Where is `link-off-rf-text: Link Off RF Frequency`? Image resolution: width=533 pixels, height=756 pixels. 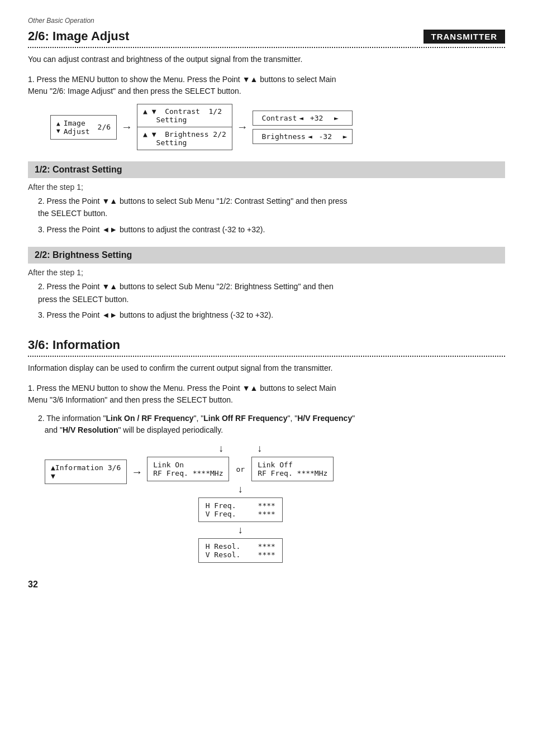
link-off-rf-text: Link Off RF Frequency is located at coordinates (245, 418).